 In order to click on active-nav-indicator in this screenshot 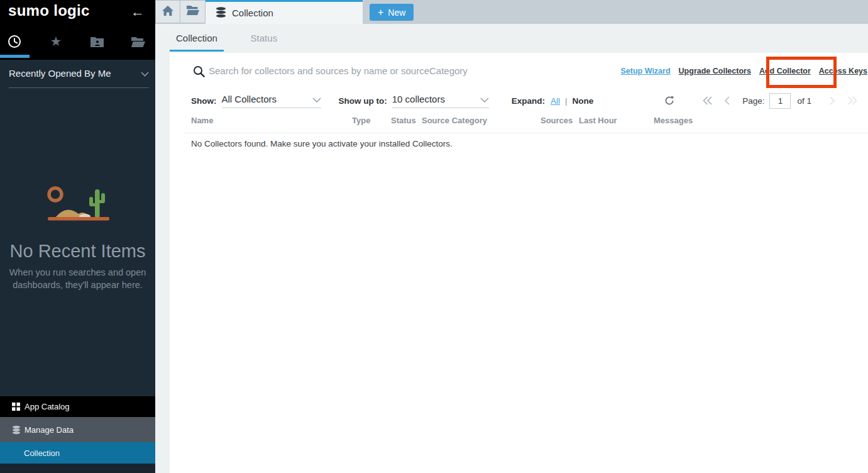, I will do `click(15, 57)`.